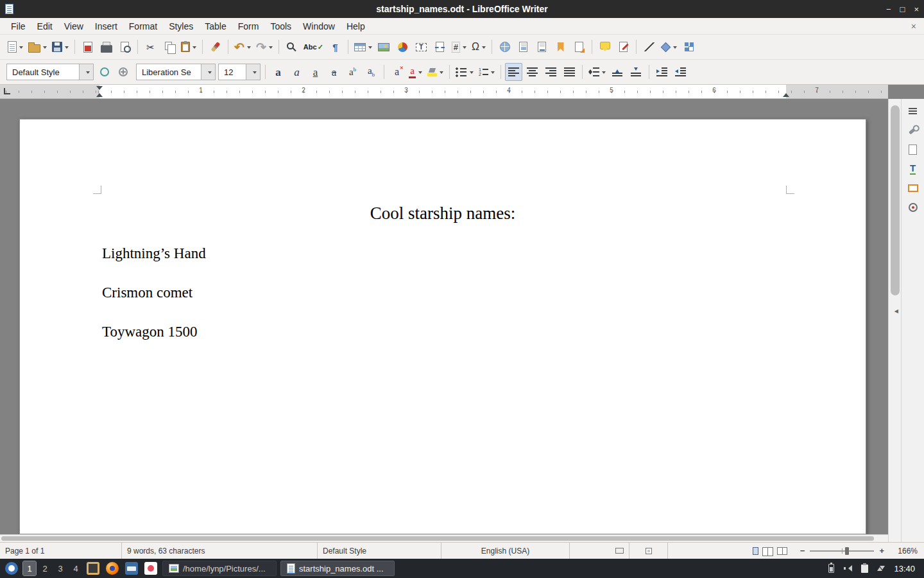 Image resolution: width=924 pixels, height=578 pixels. Describe the element at coordinates (561, 47) in the screenshot. I see `insert-bookmark-button` at that location.